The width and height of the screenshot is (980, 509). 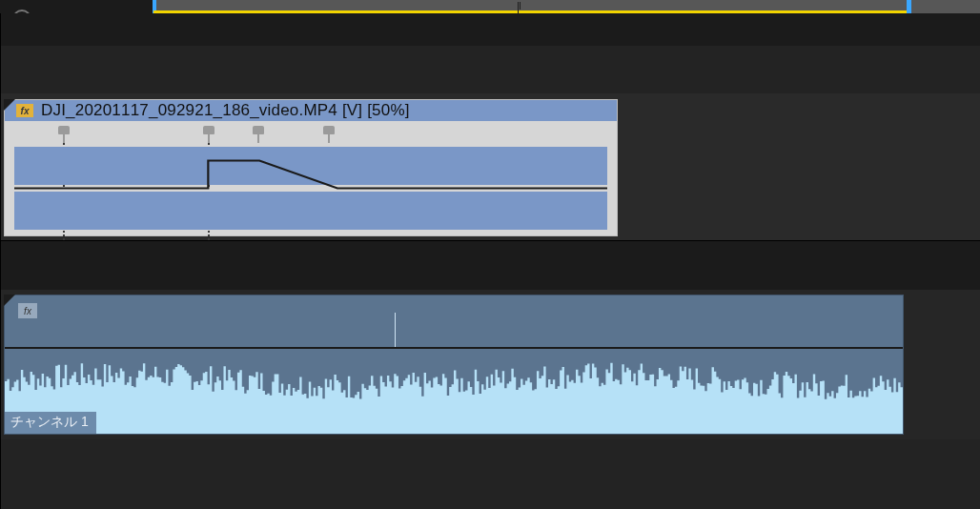 What do you see at coordinates (566, 7) in the screenshot?
I see `timeline-ruler` at bounding box center [566, 7].